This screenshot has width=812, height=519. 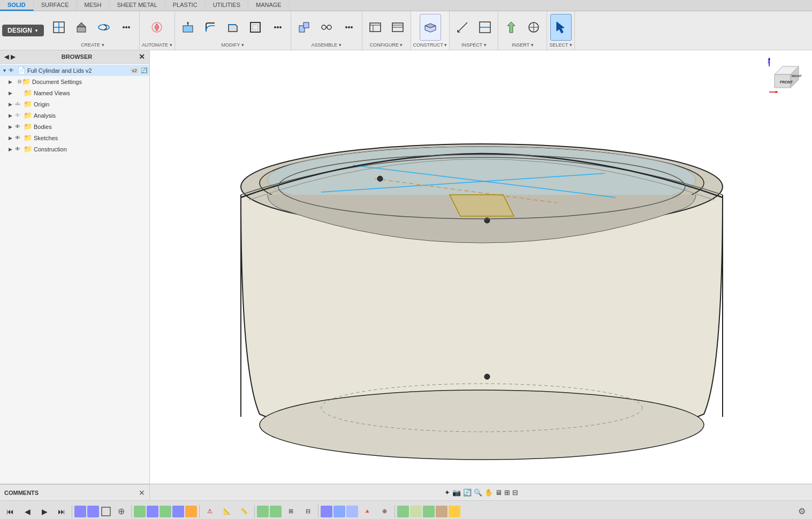 What do you see at coordinates (81, 27) in the screenshot?
I see `create-extrude-btn` at bounding box center [81, 27].